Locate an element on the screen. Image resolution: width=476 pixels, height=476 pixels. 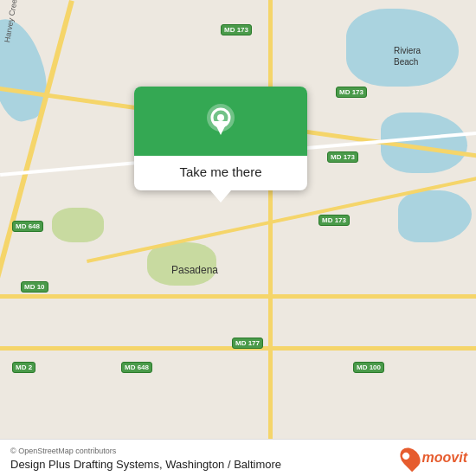
road-badge-md173-right2: MD 173 is located at coordinates (343, 158).